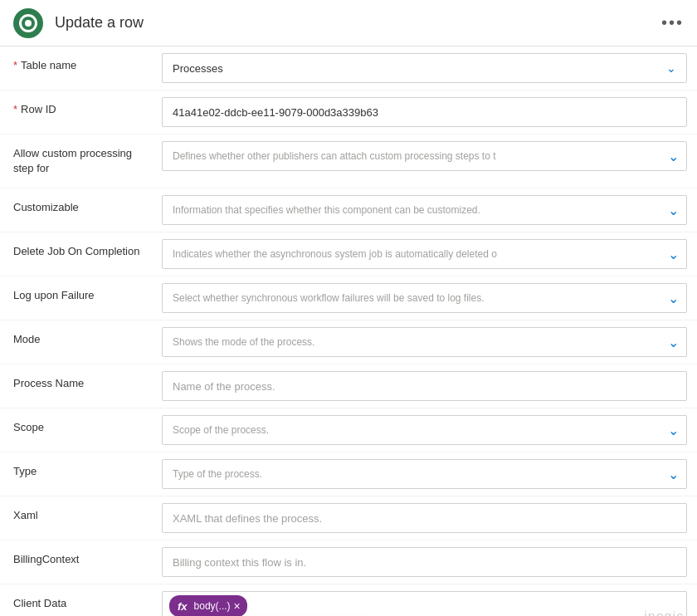 This screenshot has width=697, height=616. What do you see at coordinates (425, 210) in the screenshot?
I see `select-wrapper-customizable: Information that specifies whether this …` at bounding box center [425, 210].